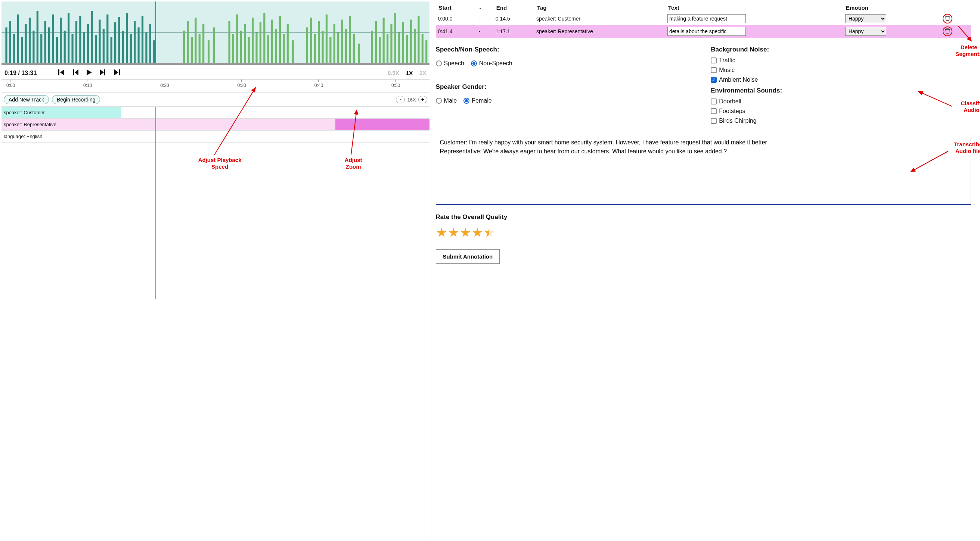 This screenshot has height=541, width=980. Describe the element at coordinates (892, 8) in the screenshot. I see `col-emotion: Emotion` at that location.